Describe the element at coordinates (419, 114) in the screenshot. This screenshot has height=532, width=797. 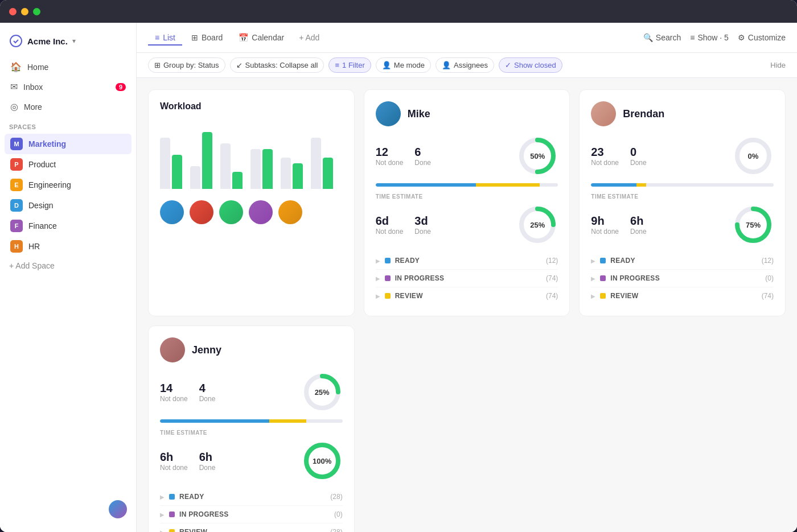
I see `person-name-mike: Mike` at that location.